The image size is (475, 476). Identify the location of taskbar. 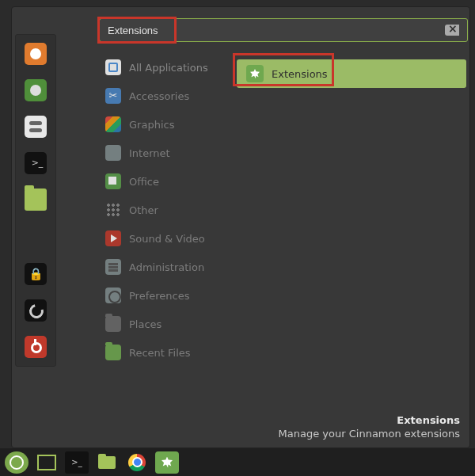
(238, 463).